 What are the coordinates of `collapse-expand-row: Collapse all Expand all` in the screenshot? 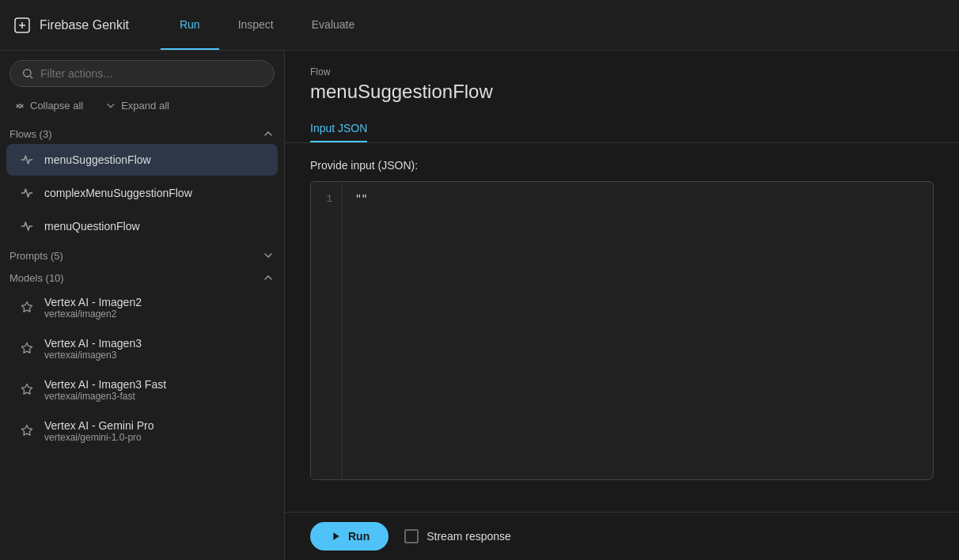 It's located at (142, 108).